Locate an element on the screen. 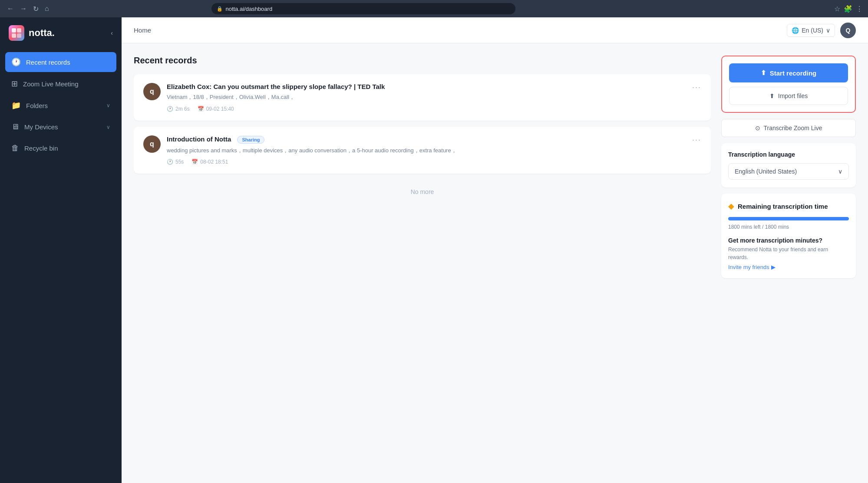 This screenshot has width=868, height=483. record-title-1: Elizabeth Cox: Can you outsmart the slip… is located at coordinates (426, 87).